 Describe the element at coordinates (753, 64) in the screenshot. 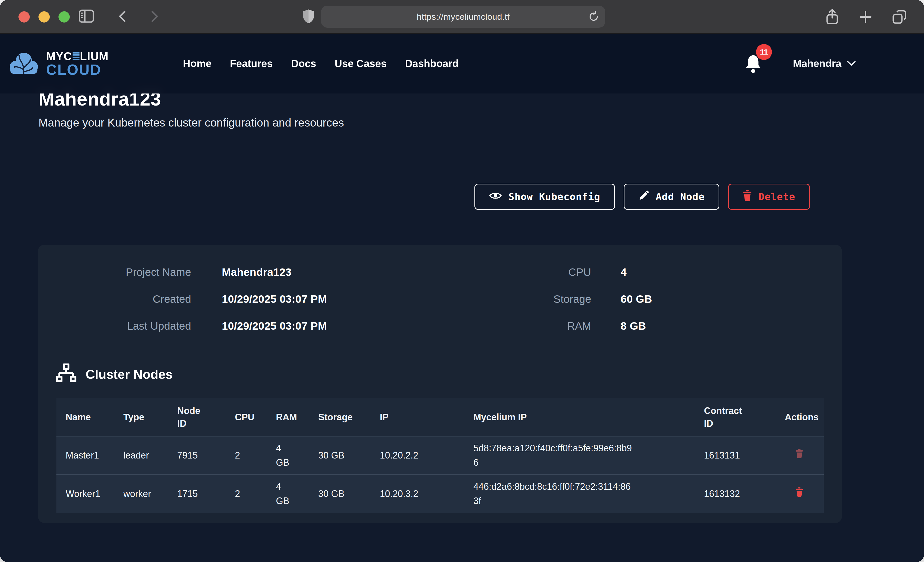

I see `notifications-button: 11` at that location.